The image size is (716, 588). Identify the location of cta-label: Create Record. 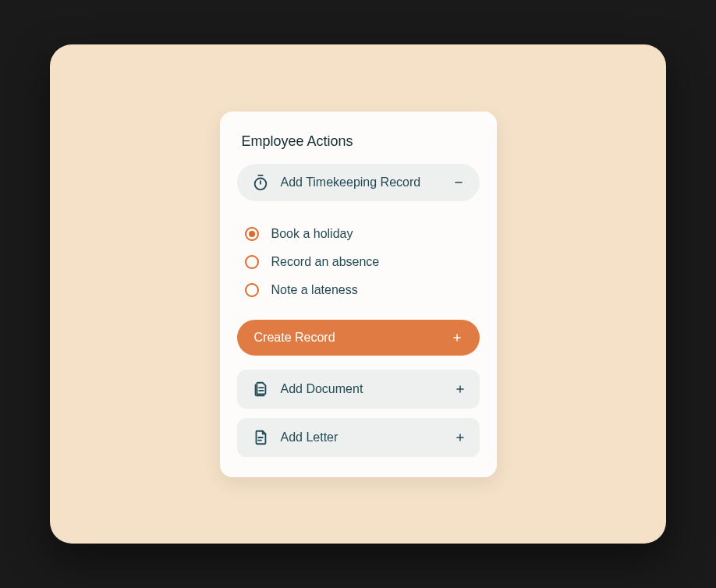
(353, 338).